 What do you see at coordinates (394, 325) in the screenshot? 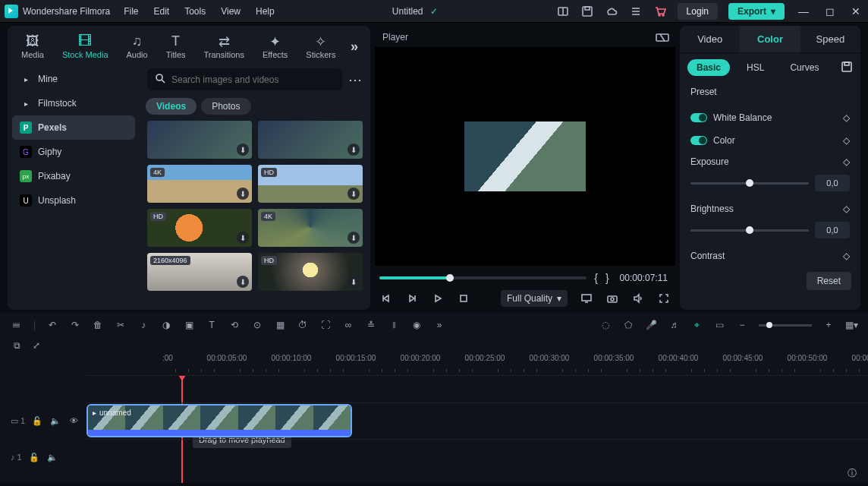
I see `voice-icon: ⦀` at bounding box center [394, 325].